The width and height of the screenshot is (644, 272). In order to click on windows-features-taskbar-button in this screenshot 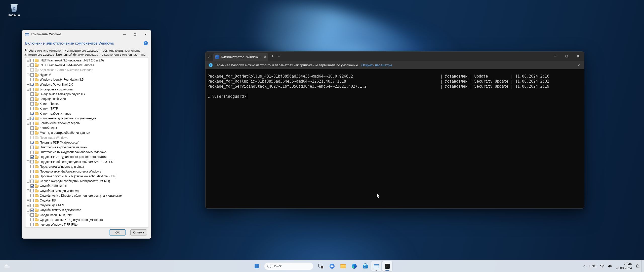, I will do `click(376, 266)`.